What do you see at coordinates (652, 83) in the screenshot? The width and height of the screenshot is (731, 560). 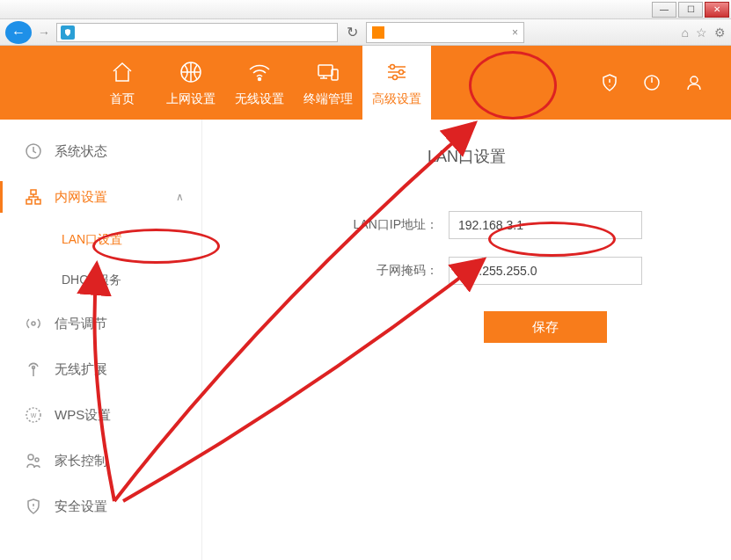 I see `nav-right-icons` at bounding box center [652, 83].